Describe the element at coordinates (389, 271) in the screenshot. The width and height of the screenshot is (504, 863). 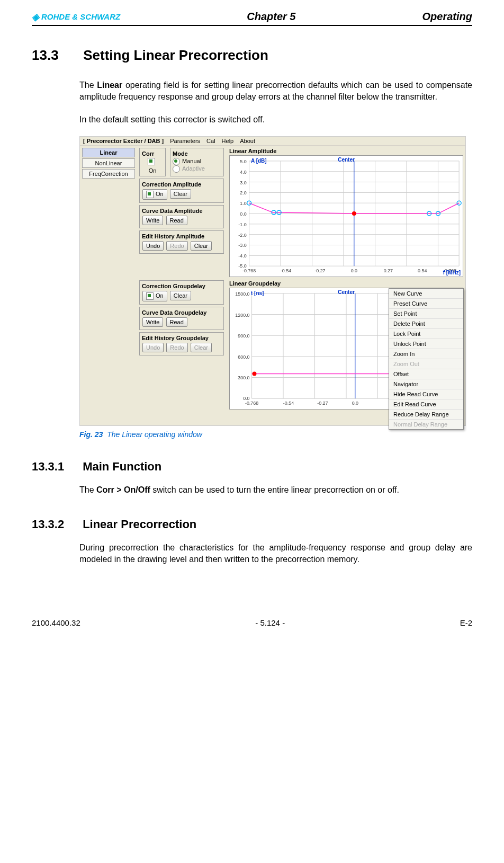
I see `svg-text: 0.27` at that location.